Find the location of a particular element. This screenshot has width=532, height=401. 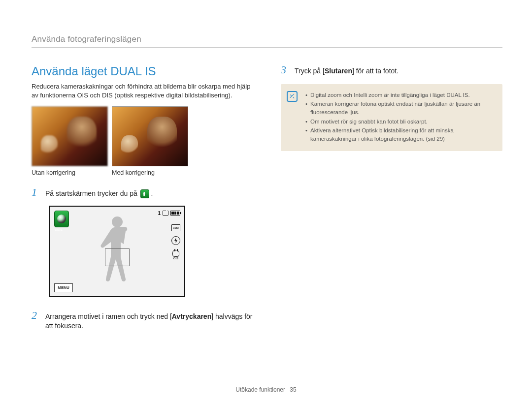

intro-text: Reducera kameraskakningar och förhindra … is located at coordinates (142, 91).